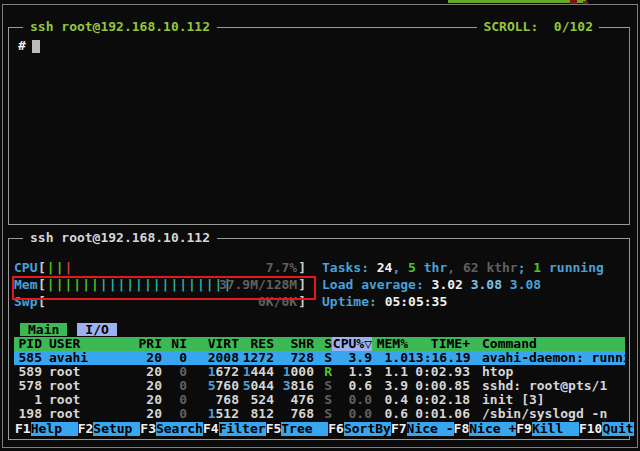 This screenshot has width=640, height=451. Describe the element at coordinates (256, 372) in the screenshot. I see `cell-res: 1444` at that location.